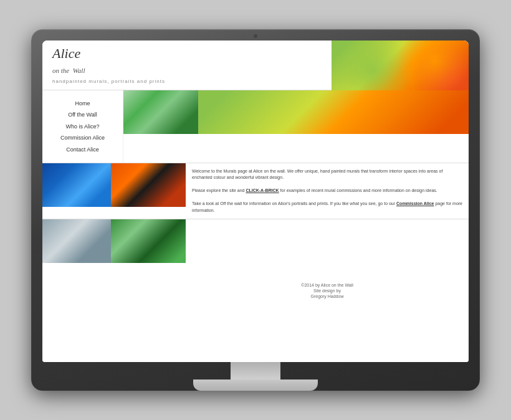 The height and width of the screenshot is (420, 511). I want to click on footer-site-design: Site design by, so click(327, 290).